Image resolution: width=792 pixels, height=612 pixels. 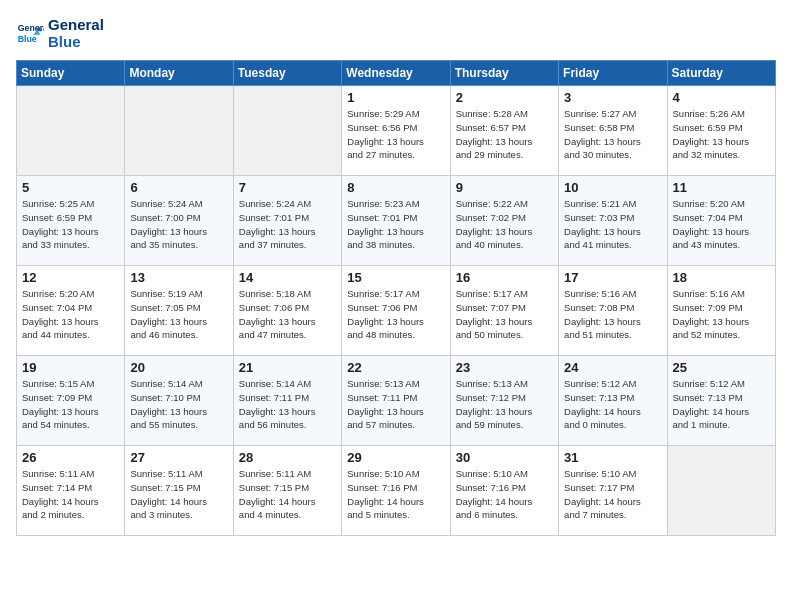 I want to click on day-number: 28, so click(x=288, y=458).